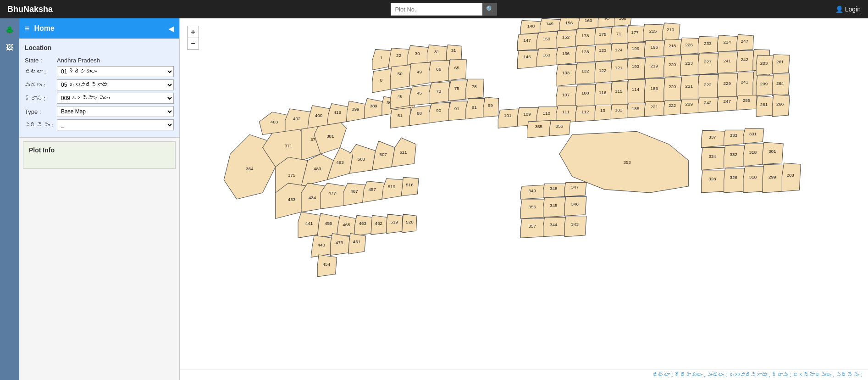  Describe the element at coordinates (474, 86) in the screenshot. I see `svg-text: 78` at that location.